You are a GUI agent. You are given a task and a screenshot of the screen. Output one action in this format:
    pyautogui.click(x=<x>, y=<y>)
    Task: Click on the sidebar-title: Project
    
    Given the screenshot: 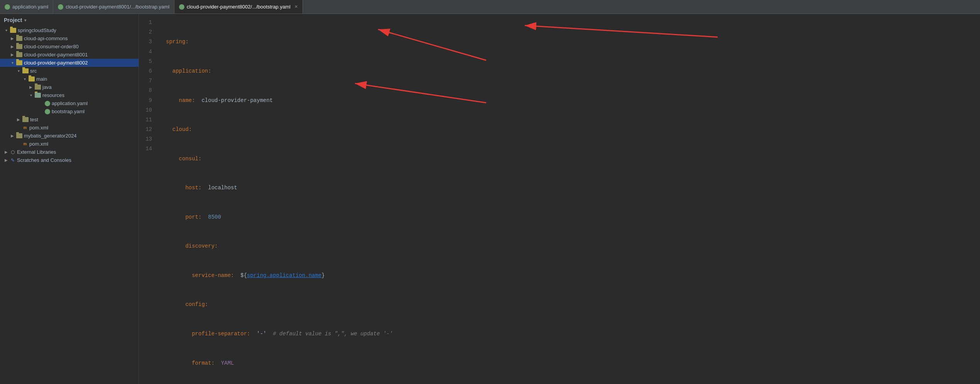 What is the action you would take?
    pyautogui.click(x=13, y=20)
    